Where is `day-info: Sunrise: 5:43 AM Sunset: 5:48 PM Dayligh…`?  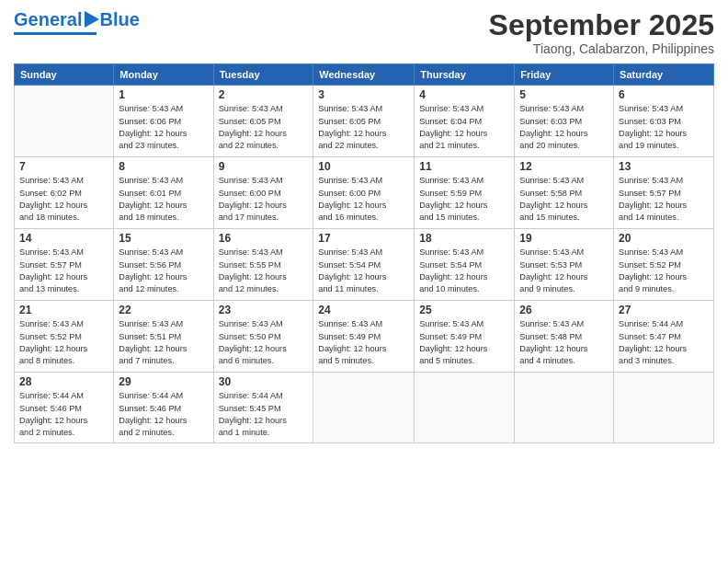 day-info: Sunrise: 5:43 AM Sunset: 5:48 PM Dayligh… is located at coordinates (564, 342).